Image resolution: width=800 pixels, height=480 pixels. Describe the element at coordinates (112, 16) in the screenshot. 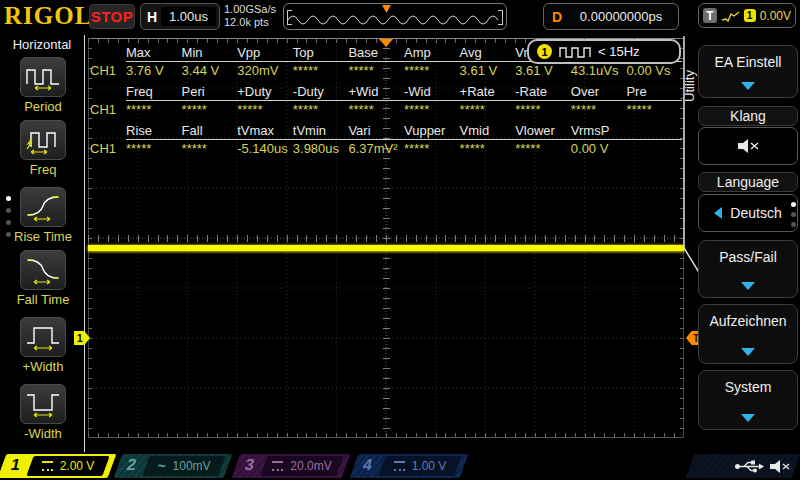

I see `run-state-badge: STOP` at that location.